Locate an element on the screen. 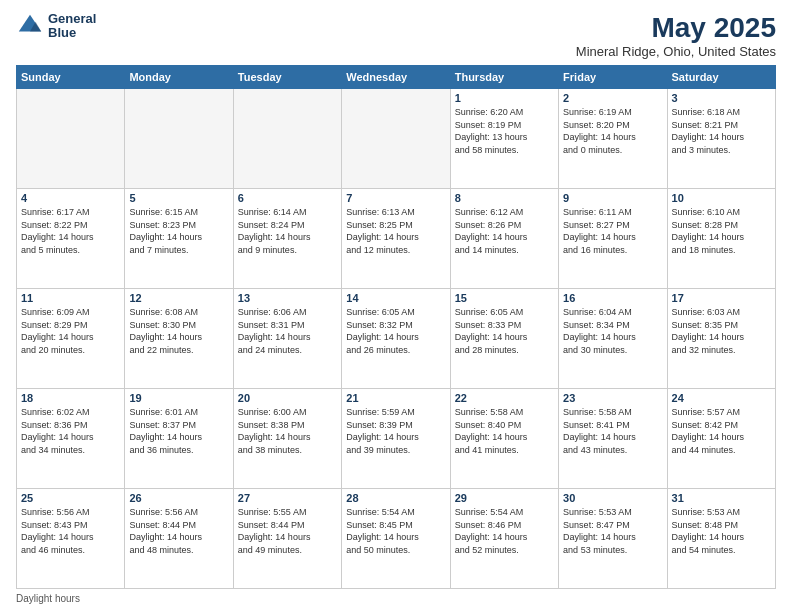 The width and height of the screenshot is (792, 612). logo-line1: General is located at coordinates (72, 19).